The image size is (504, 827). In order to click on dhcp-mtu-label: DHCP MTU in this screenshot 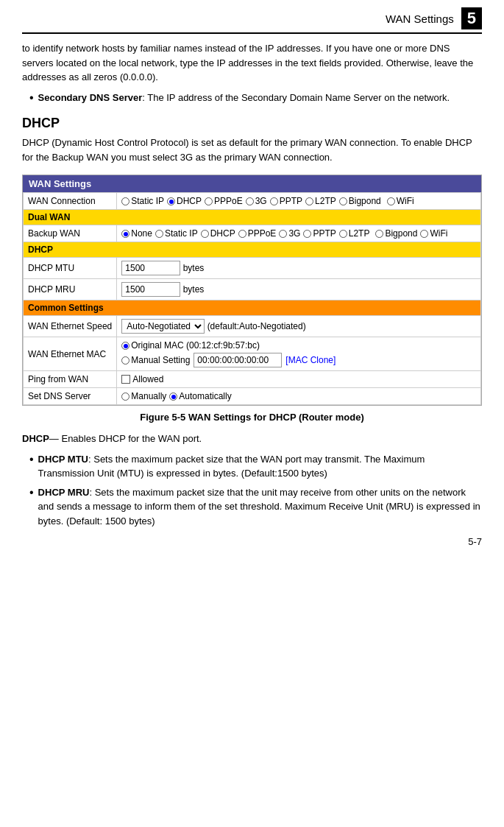, I will do `click(71, 268)`.